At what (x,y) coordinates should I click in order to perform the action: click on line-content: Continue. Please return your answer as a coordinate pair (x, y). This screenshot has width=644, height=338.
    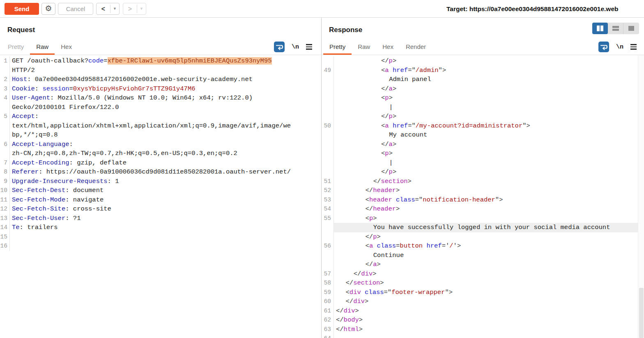
    Looking at the image, I should click on (486, 256).